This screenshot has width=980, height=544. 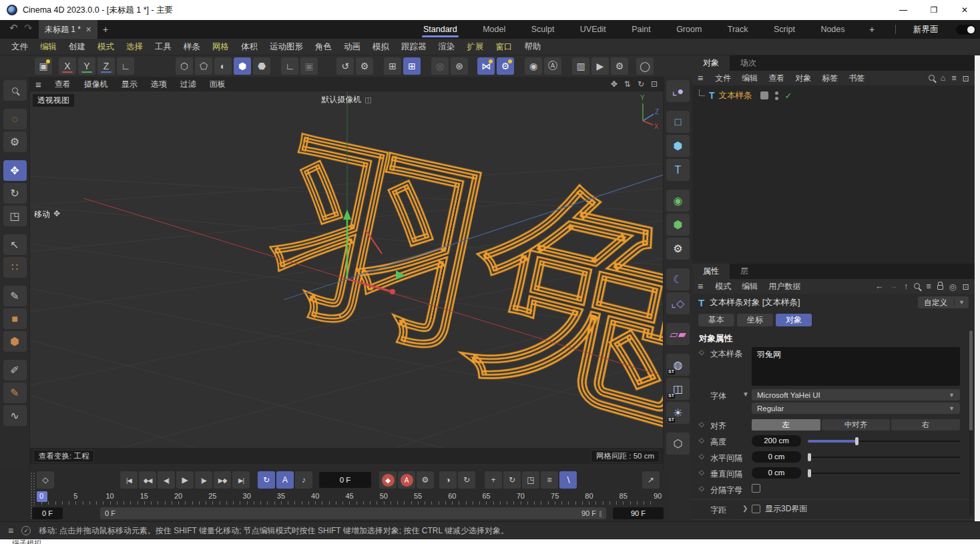 I want to click on cube-primitive-icon: ⬢, so click(x=678, y=146).